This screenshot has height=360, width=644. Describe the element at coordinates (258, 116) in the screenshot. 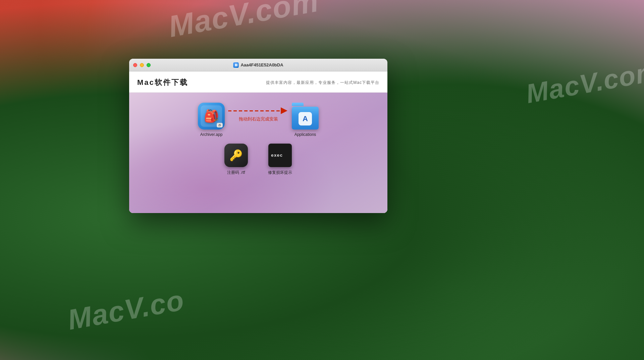

I see `install-section: 🎒 Zi Archiver.app 拖动到右边完成安装` at that location.